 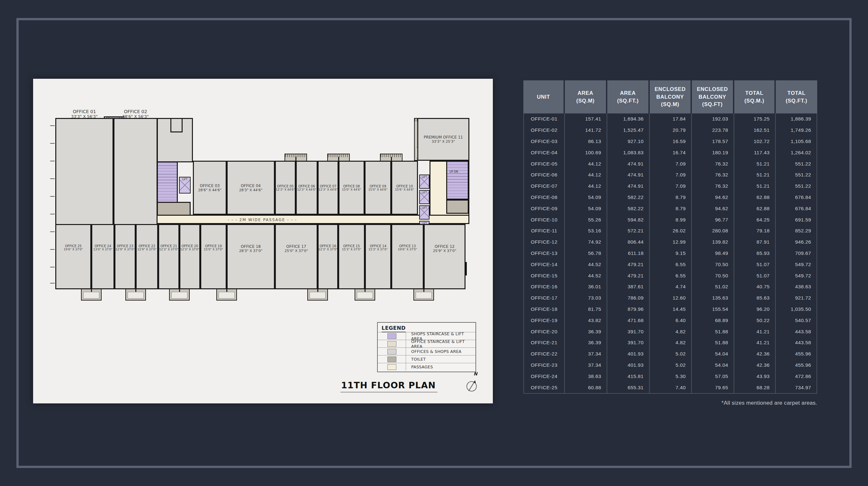 I want to click on value-cell: 42.36, so click(x=755, y=354).